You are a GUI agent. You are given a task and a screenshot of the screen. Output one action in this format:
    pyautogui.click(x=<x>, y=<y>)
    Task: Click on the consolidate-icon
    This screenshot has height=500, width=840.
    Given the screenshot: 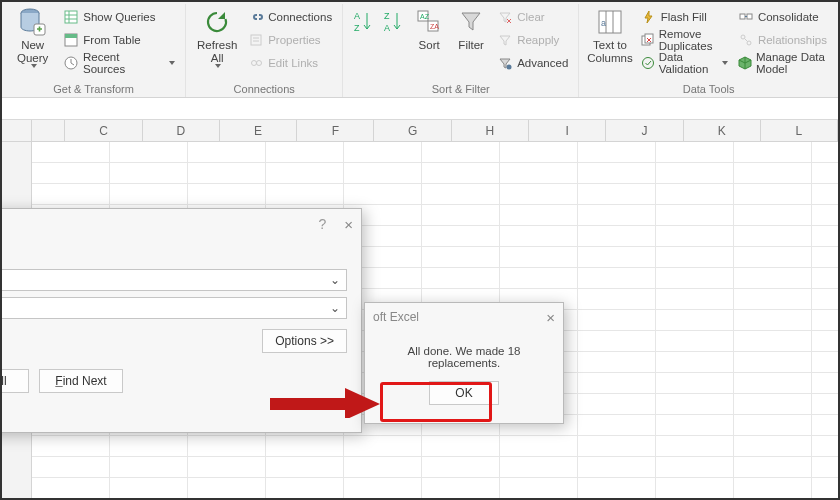 What is the action you would take?
    pyautogui.click(x=746, y=17)
    